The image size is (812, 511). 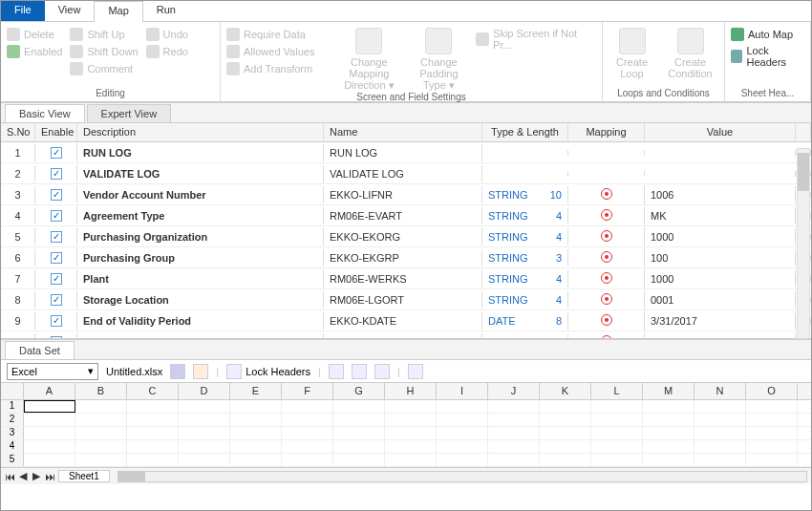 I want to click on btn-comment: Comment, so click(x=110, y=69).